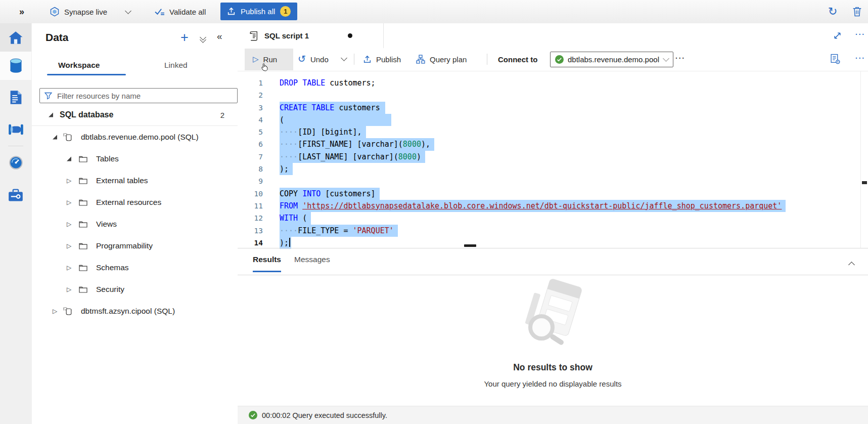  I want to click on tree-item-schemas: ▷Schemas, so click(134, 267).